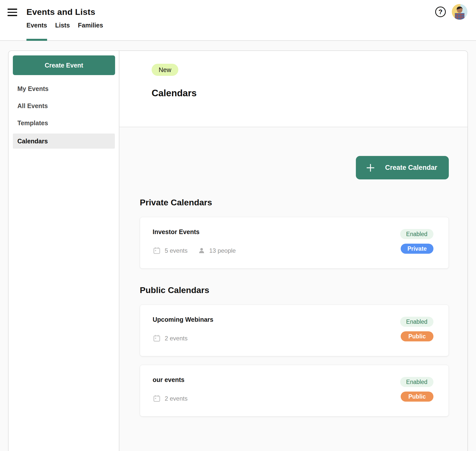 Image resolution: width=476 pixels, height=451 pixels. I want to click on app-title: Events and Lists, so click(61, 12).